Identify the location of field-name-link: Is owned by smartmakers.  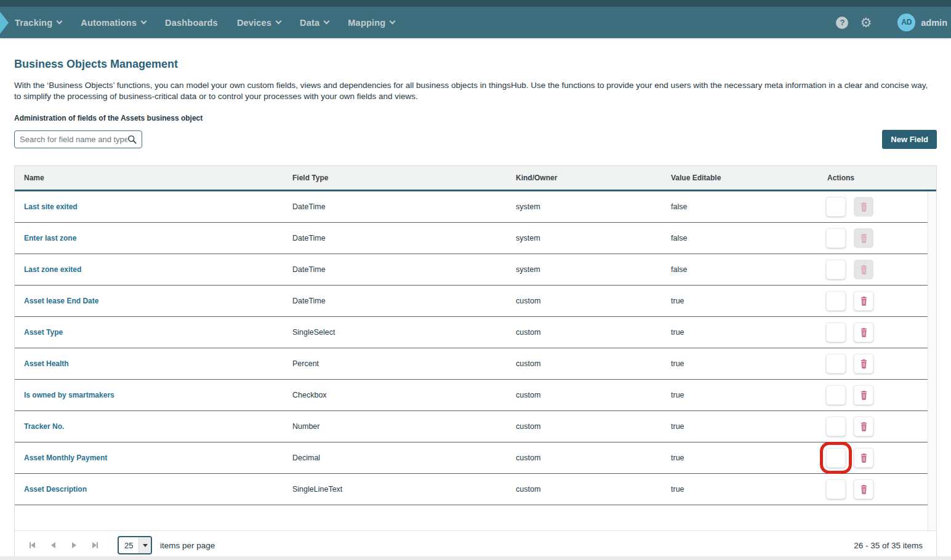
(149, 395).